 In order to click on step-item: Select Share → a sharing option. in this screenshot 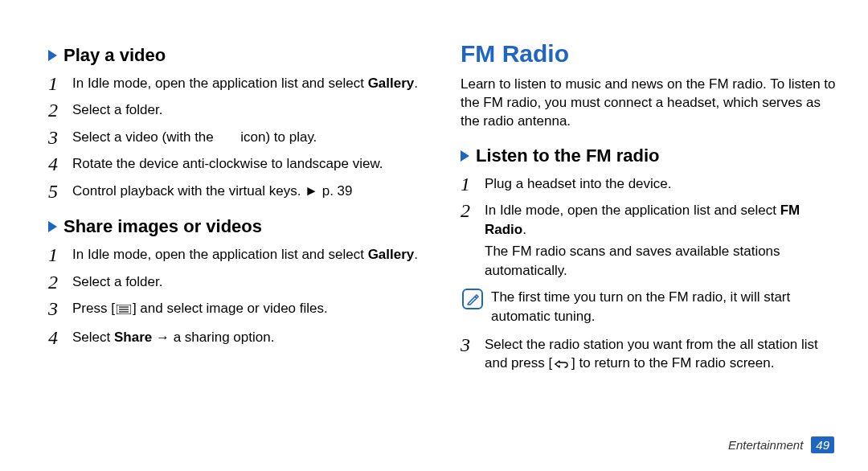, I will do `click(236, 338)`.